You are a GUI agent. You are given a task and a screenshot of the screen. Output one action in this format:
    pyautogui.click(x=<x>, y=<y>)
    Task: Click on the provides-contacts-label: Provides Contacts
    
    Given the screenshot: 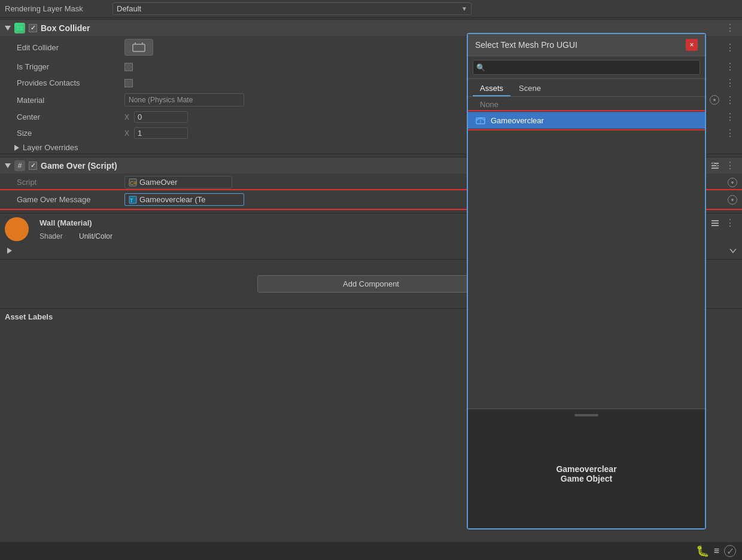 What is the action you would take?
    pyautogui.click(x=71, y=83)
    